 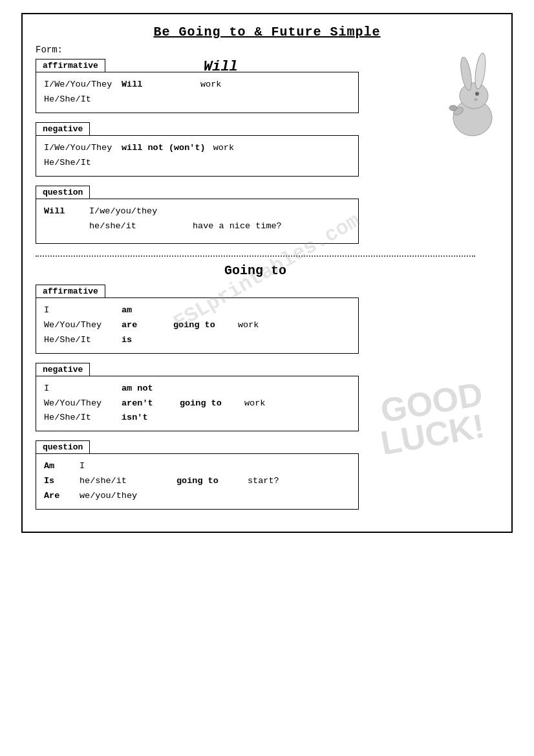 What do you see at coordinates (197, 212) in the screenshot?
I see `will-q-row1: Will I/we/you/they` at bounding box center [197, 212].